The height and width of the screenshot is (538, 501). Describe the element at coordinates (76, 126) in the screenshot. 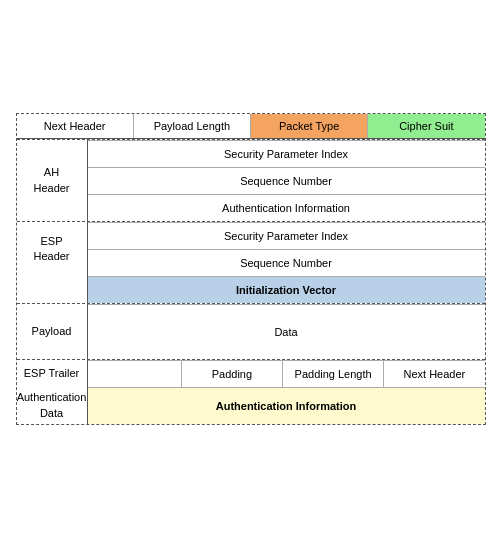

I see `header-next-header: Next Header` at that location.